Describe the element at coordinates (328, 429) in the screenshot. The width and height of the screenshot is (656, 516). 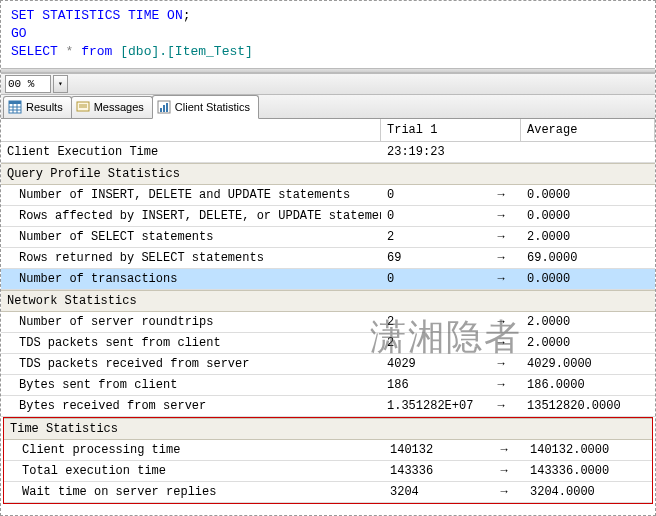
I see `section-time: Time Statistics` at that location.